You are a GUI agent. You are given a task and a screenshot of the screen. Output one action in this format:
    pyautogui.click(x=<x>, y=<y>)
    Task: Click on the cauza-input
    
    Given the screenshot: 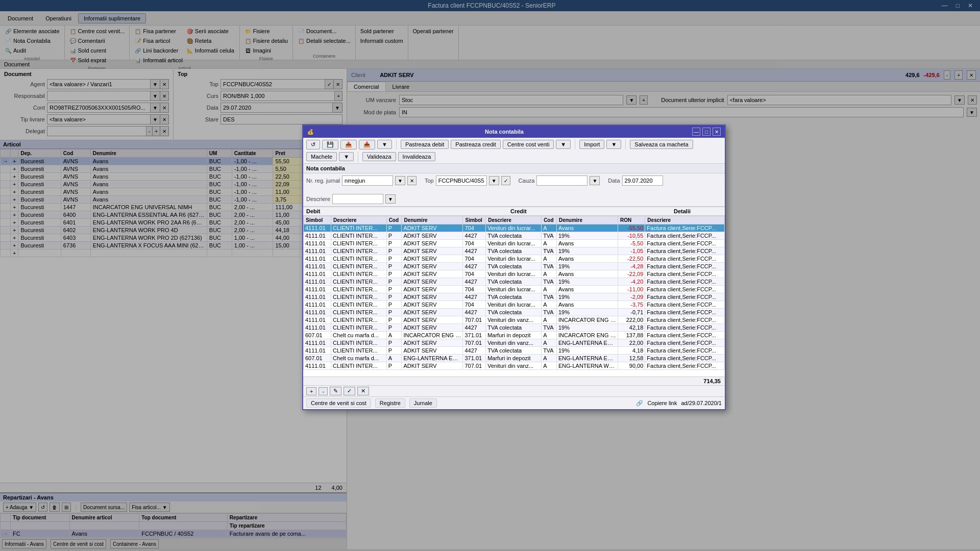 What is the action you would take?
    pyautogui.click(x=562, y=181)
    